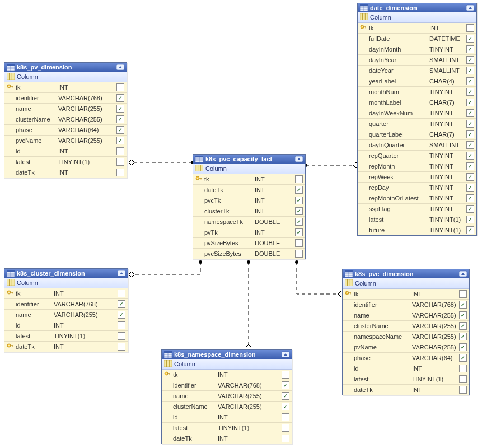 Image resolution: width=482 pixels, height=448 pixels. Describe the element at coordinates (249, 200) in the screenshot. I see `column-row: pvcTkINT✓` at that location.